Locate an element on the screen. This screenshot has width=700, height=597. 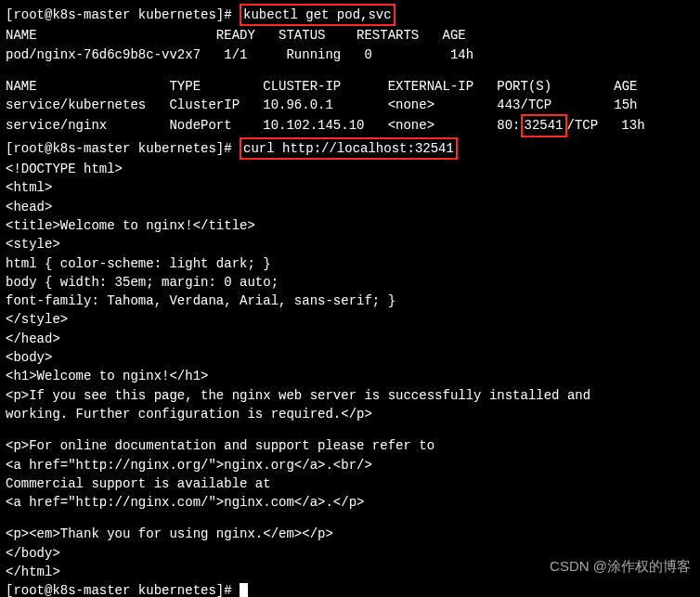
svc-row-2: service/nginx NodePort 10.102.145.10 <no… is located at coordinates (350, 125).